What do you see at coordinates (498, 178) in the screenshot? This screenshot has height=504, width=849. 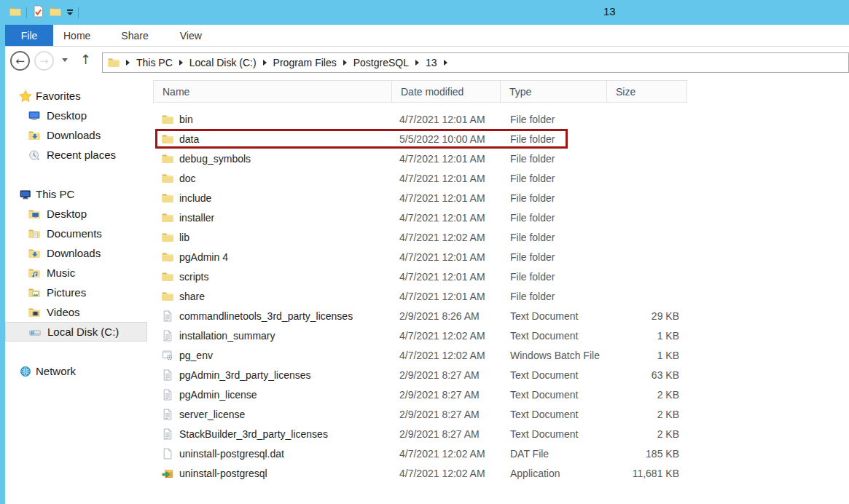 I see `table-row: doc4/7/2021 12:01 AMFile folder` at bounding box center [498, 178].